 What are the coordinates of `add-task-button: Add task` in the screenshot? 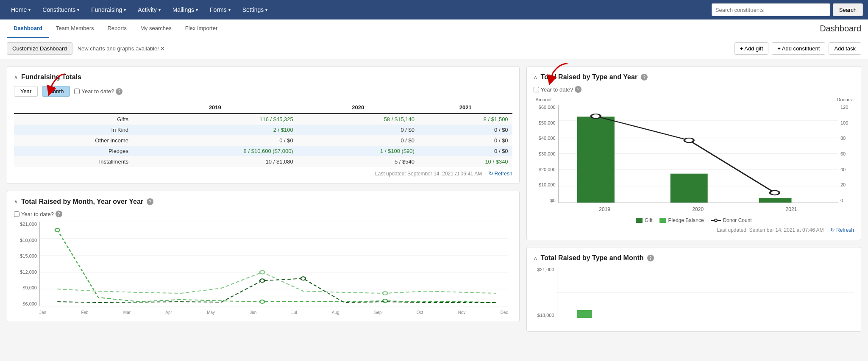 It's located at (845, 48).